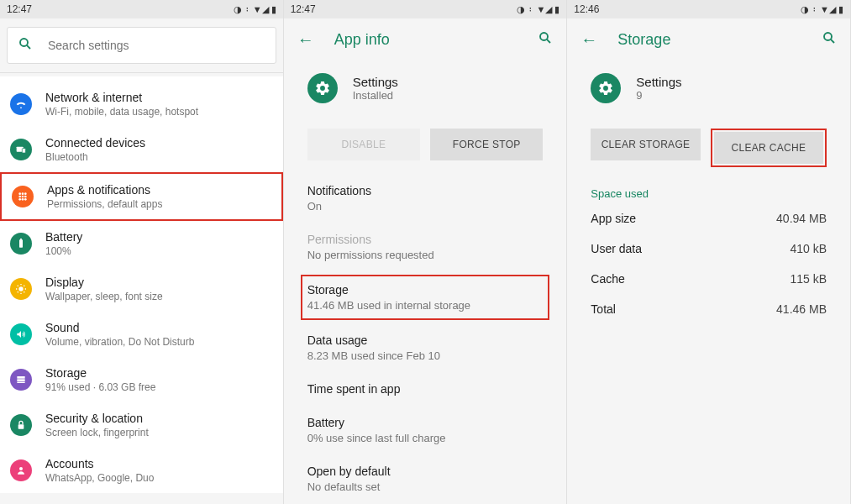 This screenshot has width=851, height=504. I want to click on wifi-icon, so click(21, 104).